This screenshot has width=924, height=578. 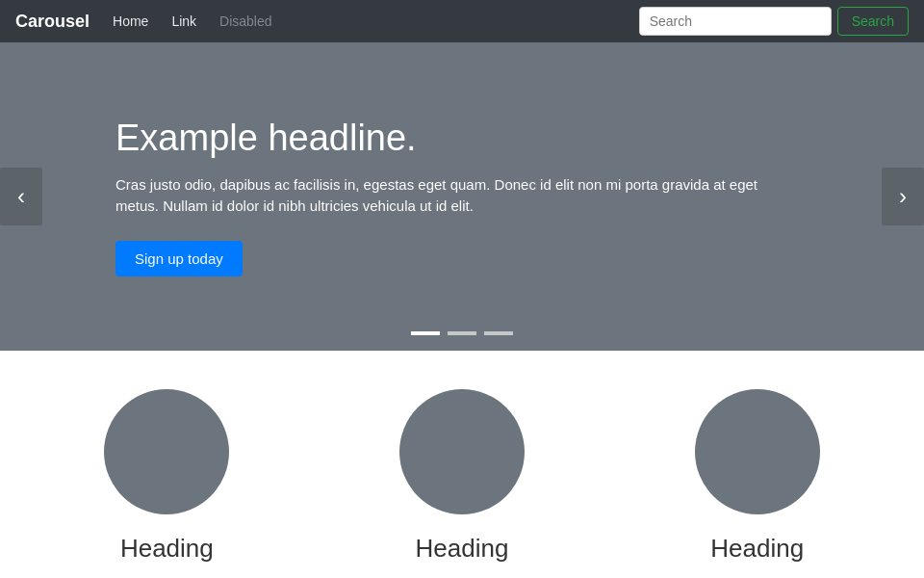 What do you see at coordinates (462, 333) in the screenshot?
I see `carousel-indicators` at bounding box center [462, 333].